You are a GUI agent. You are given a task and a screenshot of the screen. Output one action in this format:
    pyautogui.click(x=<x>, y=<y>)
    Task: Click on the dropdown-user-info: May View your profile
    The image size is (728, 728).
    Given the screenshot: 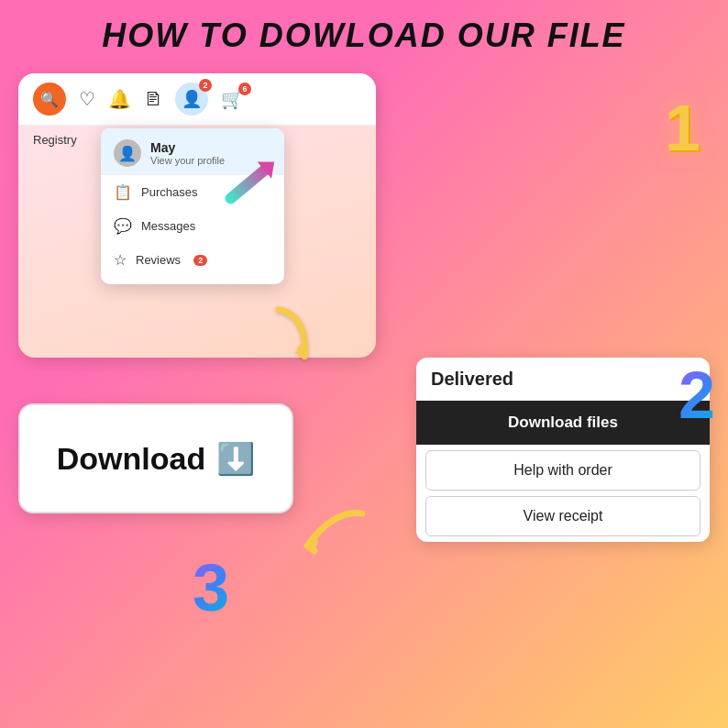 What is the action you would take?
    pyautogui.click(x=187, y=153)
    